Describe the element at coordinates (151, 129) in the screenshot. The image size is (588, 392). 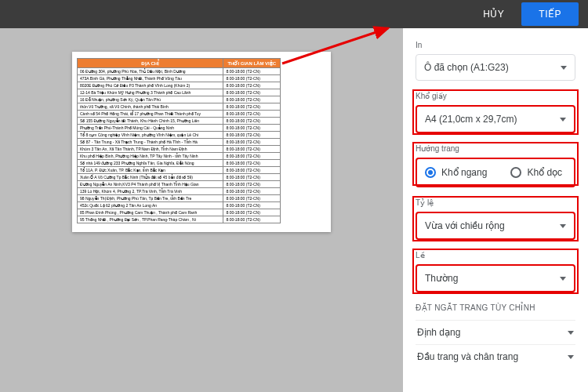
I see `cell-address: Phường Trần Phú-Thành Phố Móng Cái - Quả…` at that location.